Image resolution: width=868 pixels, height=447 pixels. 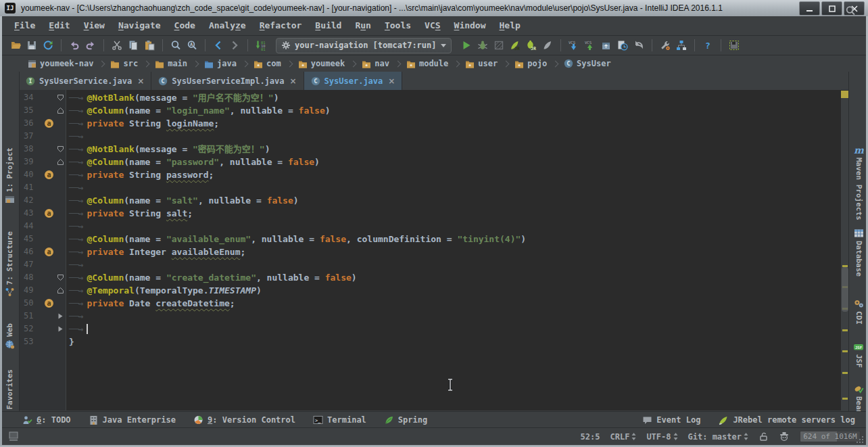 What do you see at coordinates (322, 64) in the screenshot?
I see `breadcrumb-item-youmeek: youmeek` at bounding box center [322, 64].